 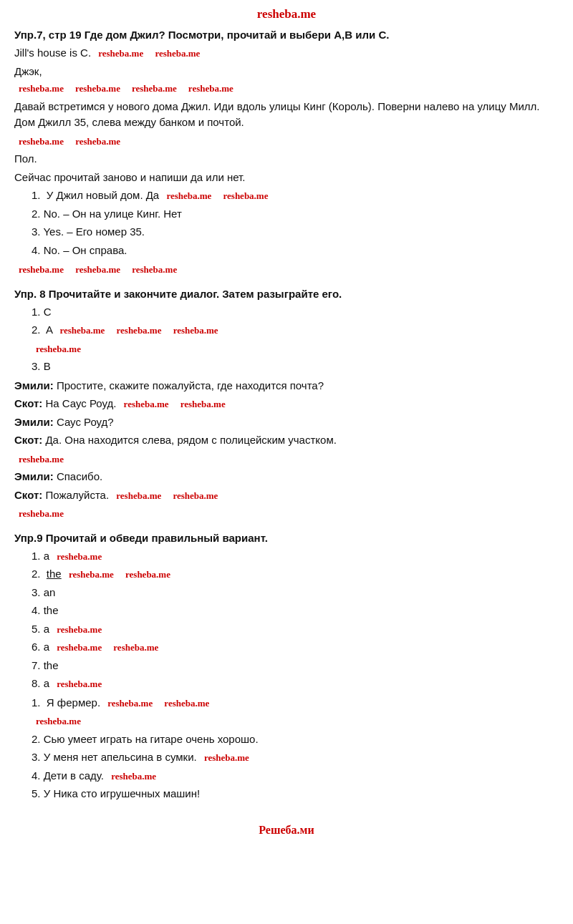 What do you see at coordinates (79, 630) in the screenshot?
I see `watermark-27: resheba.me` at bounding box center [79, 630].